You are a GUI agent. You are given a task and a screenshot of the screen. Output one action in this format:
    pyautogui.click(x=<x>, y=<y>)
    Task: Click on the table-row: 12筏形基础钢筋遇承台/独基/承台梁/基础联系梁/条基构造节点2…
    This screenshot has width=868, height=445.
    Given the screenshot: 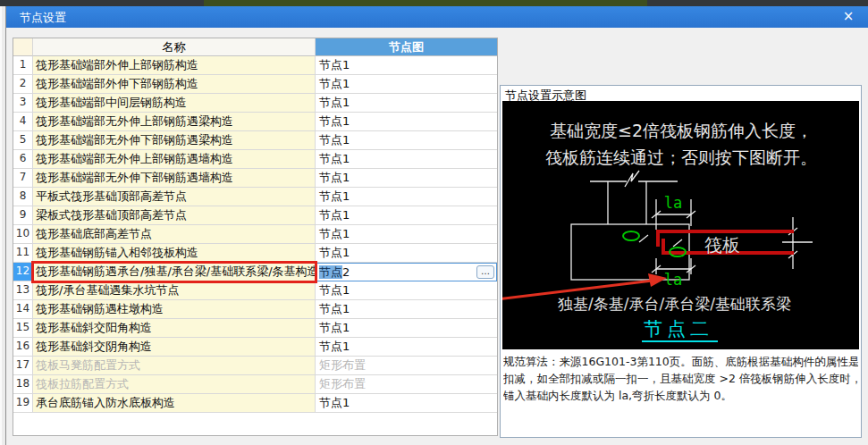 What is the action you would take?
    pyautogui.click(x=256, y=272)
    